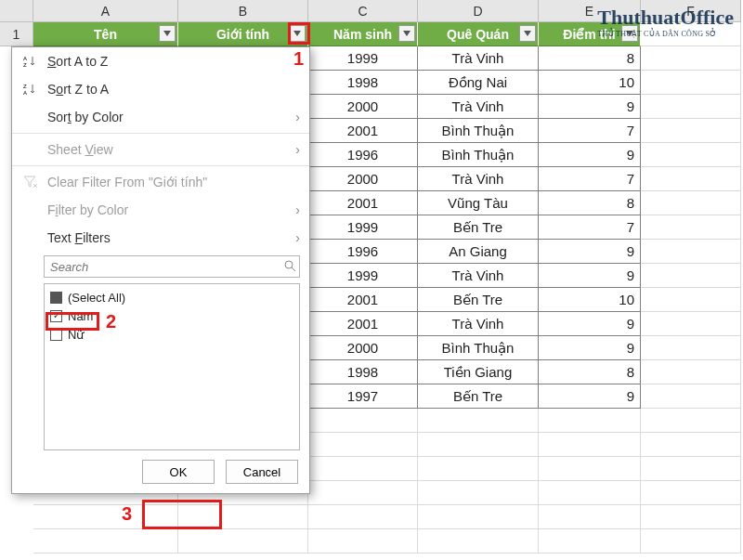  I want to click on cancel-button: Cancel, so click(262, 472).